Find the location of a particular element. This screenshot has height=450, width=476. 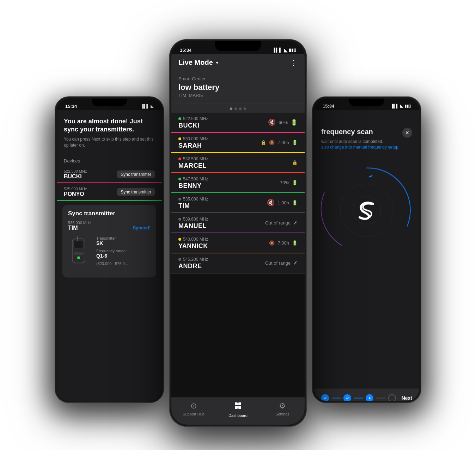

tab-support-hub: ⊙ Support Hub is located at coordinates (194, 409).